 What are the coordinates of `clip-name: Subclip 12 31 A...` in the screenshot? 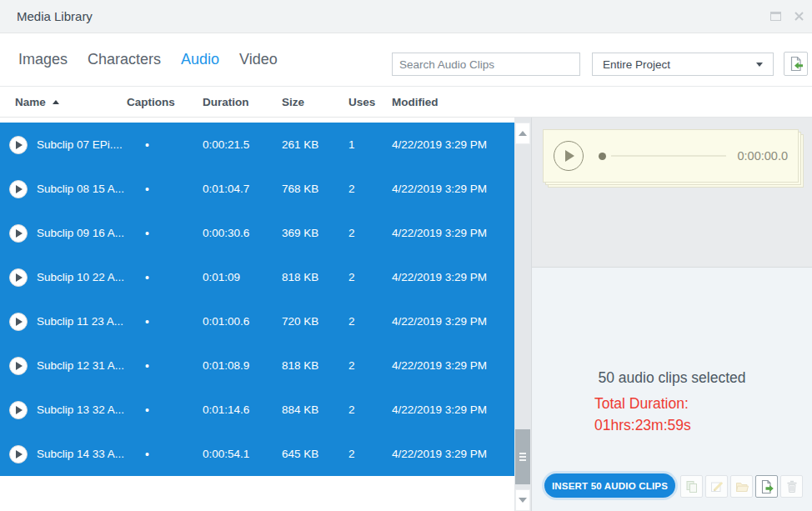 It's located at (80, 365).